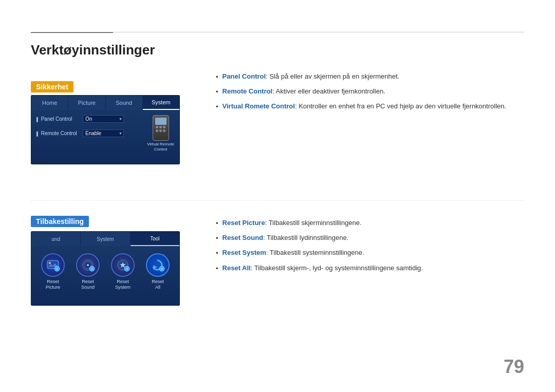  I want to click on panel-control-row: Panel Control On, so click(89, 119).